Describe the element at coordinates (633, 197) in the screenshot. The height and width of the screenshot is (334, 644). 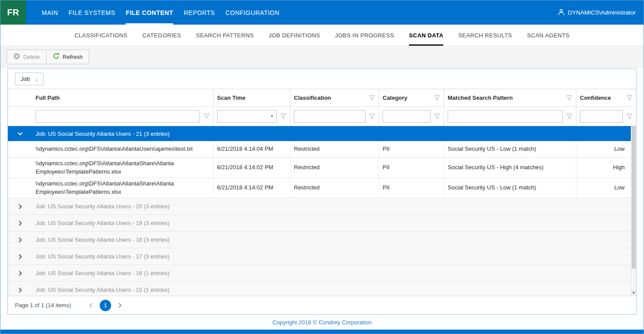
I see `scrollbar-thumb` at that location.